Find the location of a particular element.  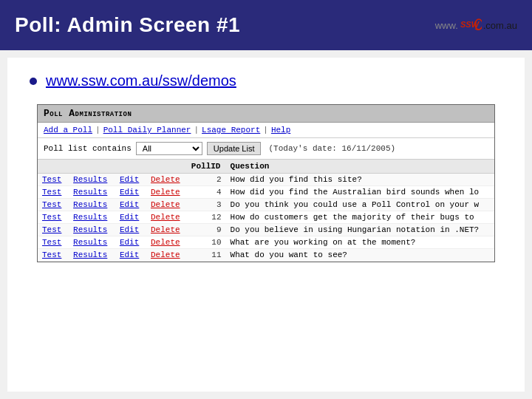

nav-sep-2: | is located at coordinates (197, 130).